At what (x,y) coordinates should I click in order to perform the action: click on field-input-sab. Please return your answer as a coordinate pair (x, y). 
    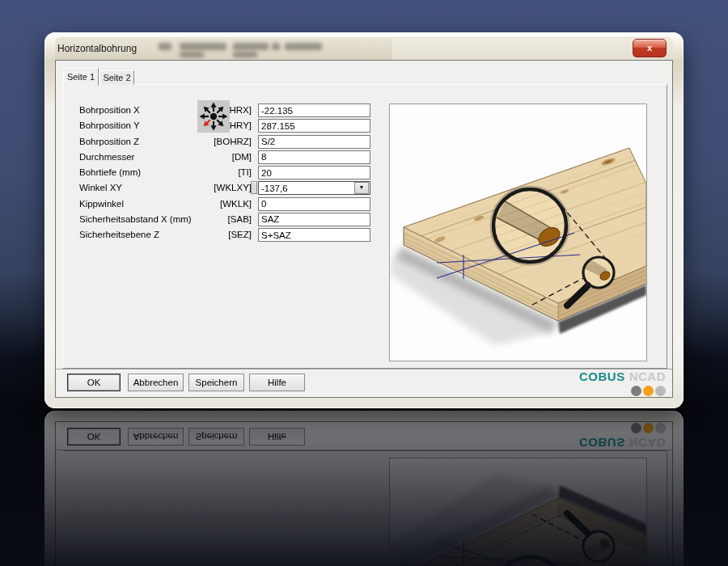
    Looking at the image, I should click on (314, 220).